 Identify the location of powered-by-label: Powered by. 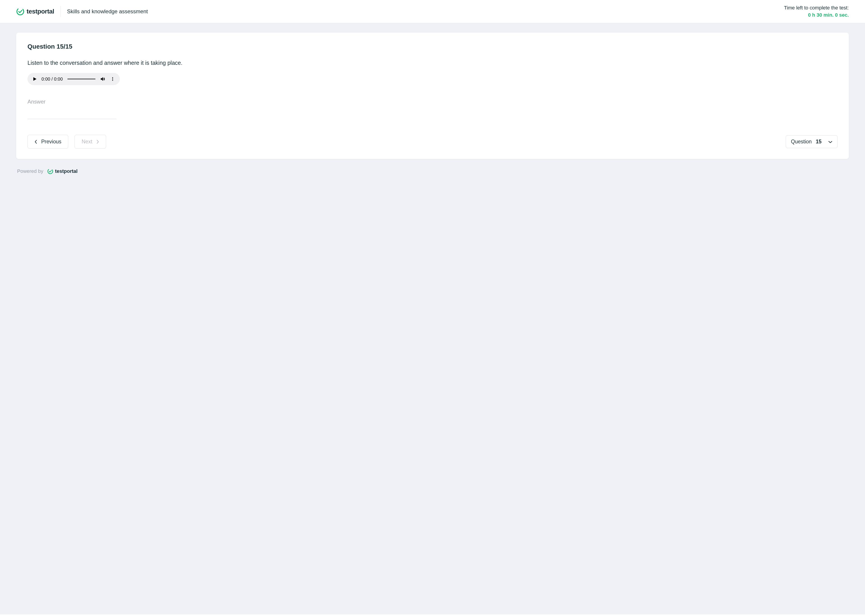
(30, 171).